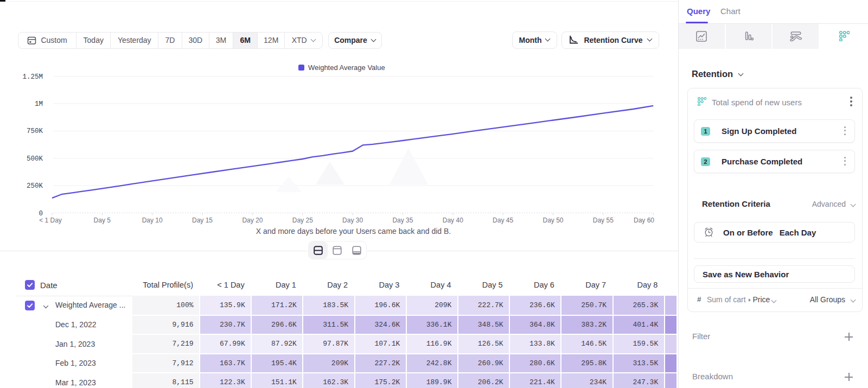  Describe the element at coordinates (35, 186) in the screenshot. I see `svg-text: 250K` at that location.